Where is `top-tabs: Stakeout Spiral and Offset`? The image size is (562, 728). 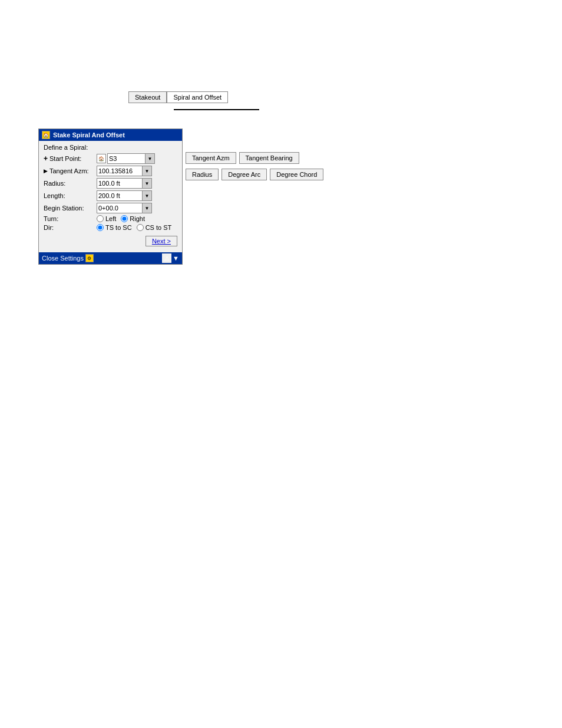
top-tabs: Stakeout Spiral and Offset is located at coordinates (178, 97).